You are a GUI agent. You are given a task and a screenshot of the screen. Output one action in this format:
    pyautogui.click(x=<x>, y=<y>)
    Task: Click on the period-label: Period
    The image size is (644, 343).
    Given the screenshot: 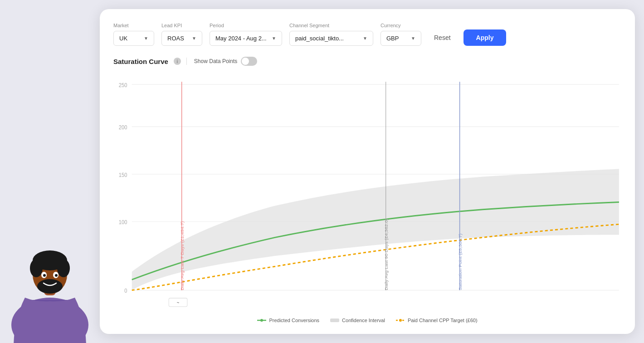 What is the action you would take?
    pyautogui.click(x=246, y=25)
    